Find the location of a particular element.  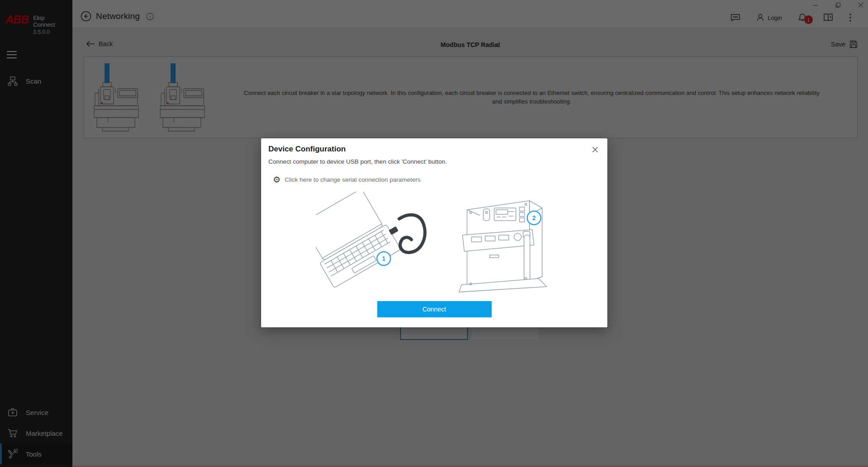

device-illustration: 2 is located at coordinates (506, 244).